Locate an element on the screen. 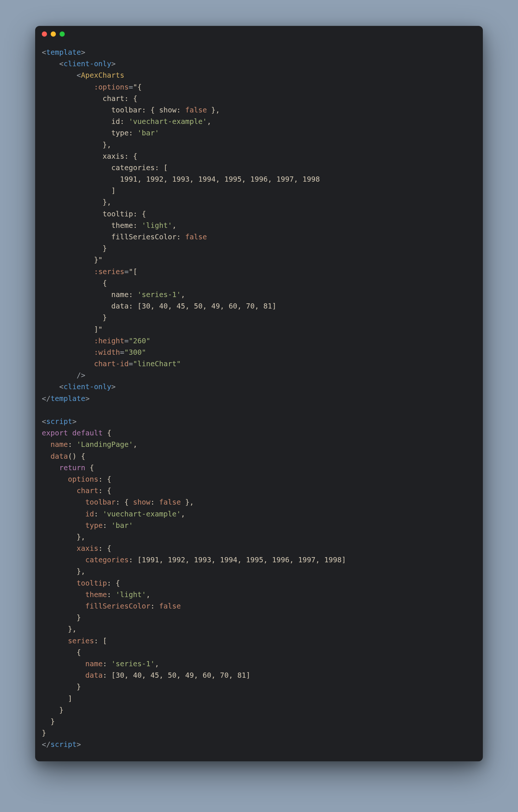 Image resolution: width=518 pixels, height=812 pixels. code-token: theme: is located at coordinates (92, 226).